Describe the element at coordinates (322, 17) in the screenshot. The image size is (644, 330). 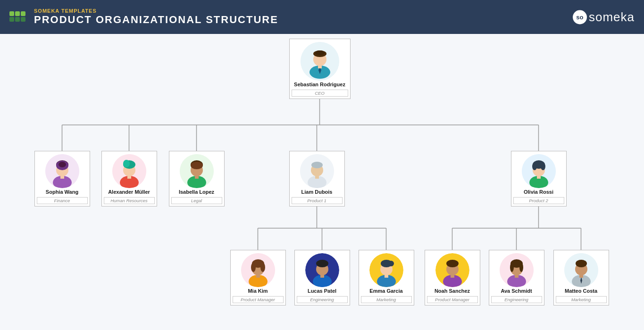
I see `header: SOMEKA TEMPLATES PRODUCT ORGANIZATIONAL …` at that location.